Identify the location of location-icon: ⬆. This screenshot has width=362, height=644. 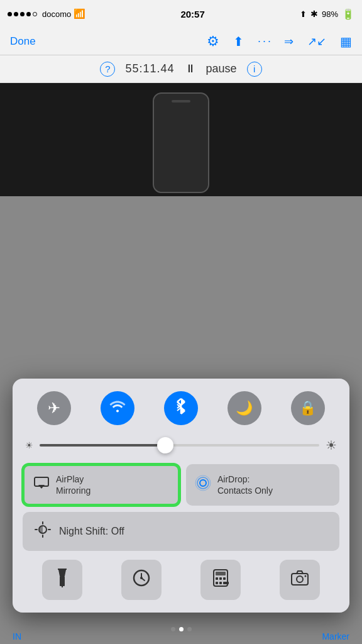
(303, 14).